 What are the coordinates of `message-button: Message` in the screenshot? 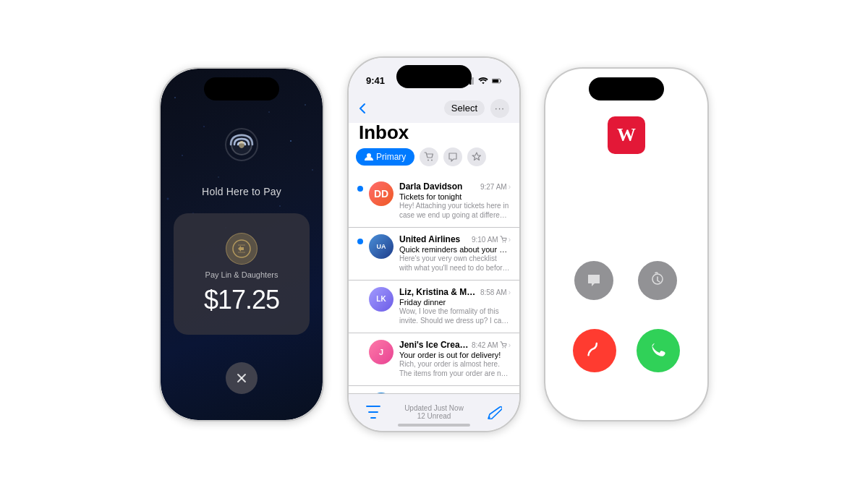 It's located at (594, 287).